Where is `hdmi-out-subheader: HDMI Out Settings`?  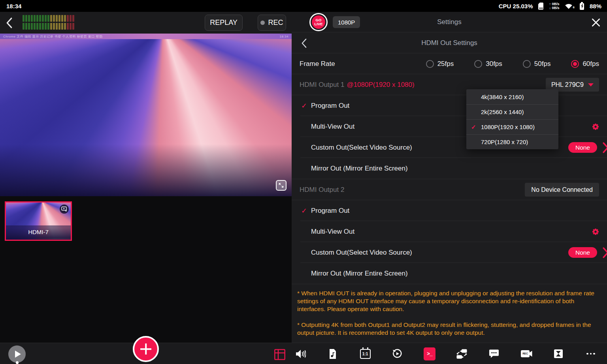
hdmi-out-subheader: HDMI Out Settings is located at coordinates (449, 43).